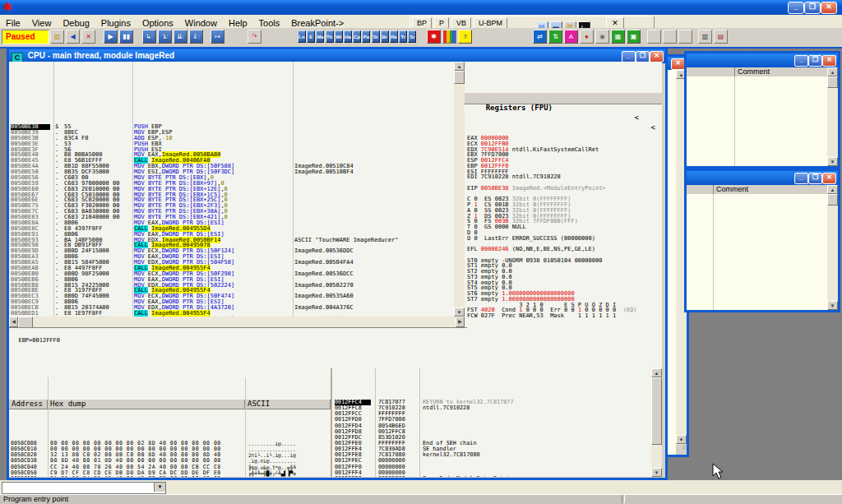  What do you see at coordinates (311, 36) in the screenshot?
I see `window-shortcut-e: E` at bounding box center [311, 36].